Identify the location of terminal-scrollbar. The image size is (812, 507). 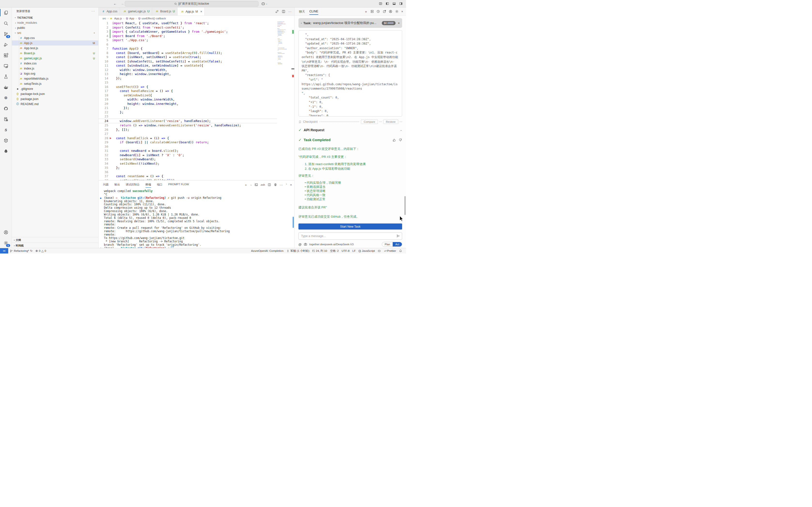
(293, 222).